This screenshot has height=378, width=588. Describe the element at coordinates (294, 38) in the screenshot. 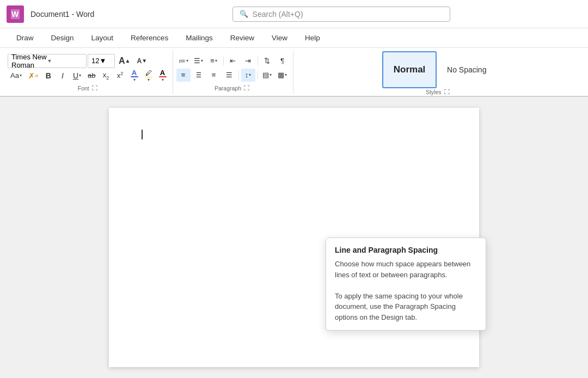

I see `ribbon-tabs: Draw Design Layout References Mailings R…` at that location.